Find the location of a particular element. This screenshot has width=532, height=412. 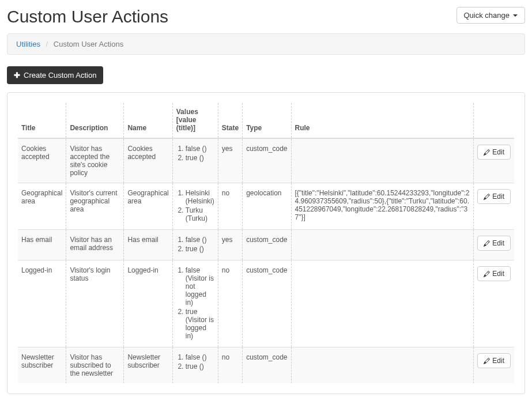

cell-type: geolocation is located at coordinates (267, 206).